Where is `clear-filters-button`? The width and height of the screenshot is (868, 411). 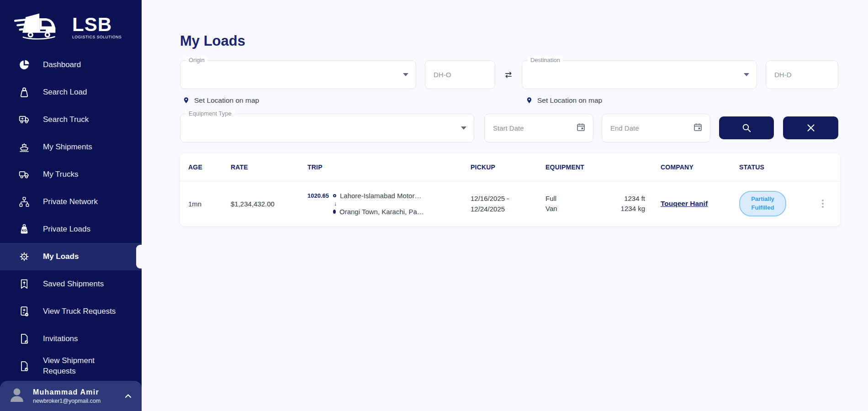
clear-filters-button is located at coordinates (810, 128).